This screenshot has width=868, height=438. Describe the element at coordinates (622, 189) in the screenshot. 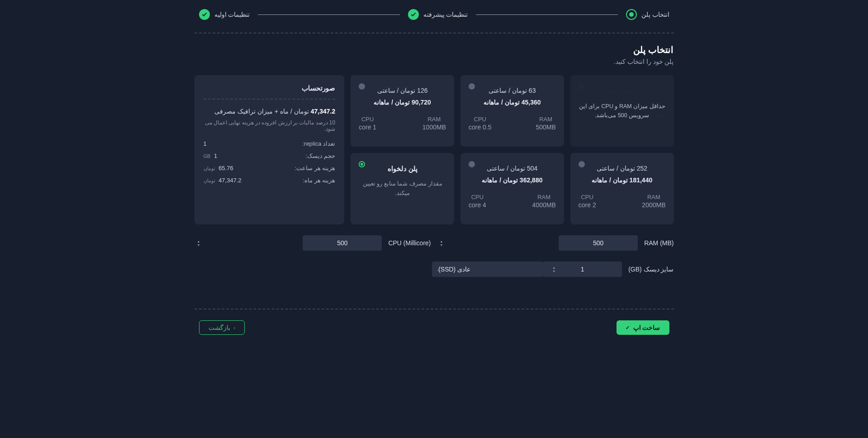

I see `plan-card: 252 تومان / ساعتی 181,440 تومان / ماهانه…` at that location.